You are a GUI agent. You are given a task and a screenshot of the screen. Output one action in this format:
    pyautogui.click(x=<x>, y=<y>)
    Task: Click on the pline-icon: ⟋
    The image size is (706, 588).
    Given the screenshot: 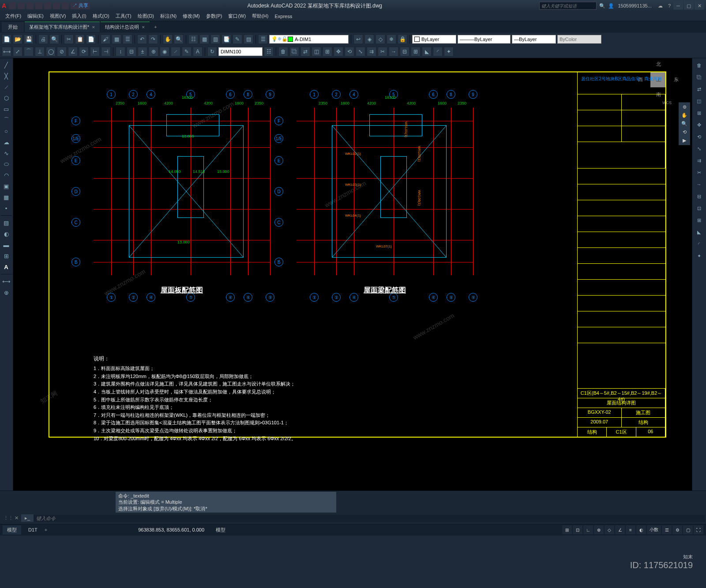 What is the action you would take?
    pyautogui.click(x=6, y=87)
    